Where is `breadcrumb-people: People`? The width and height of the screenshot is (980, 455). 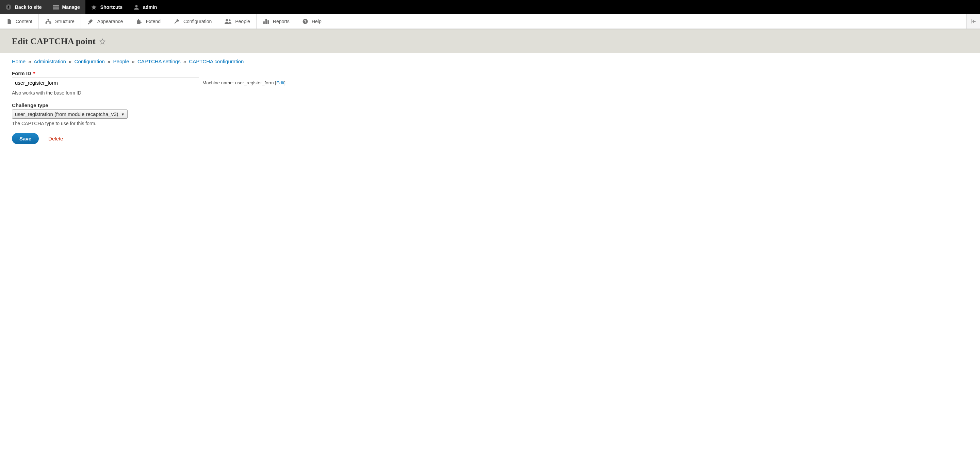
breadcrumb-people: People is located at coordinates (121, 62).